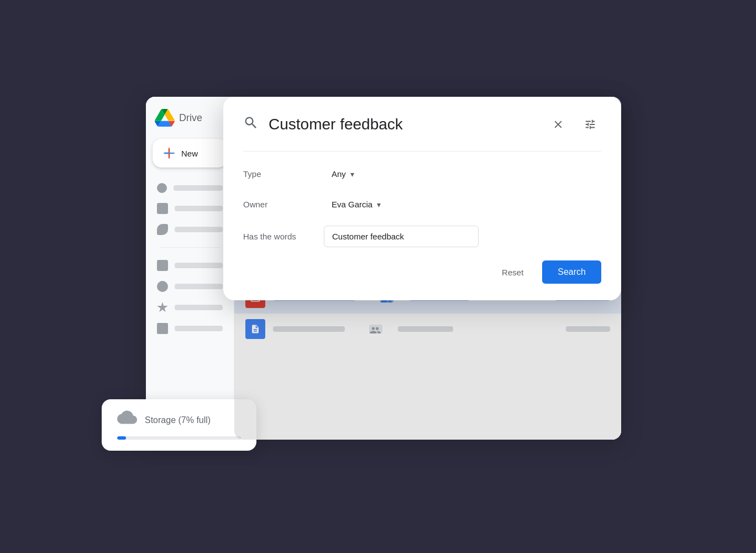 This screenshot has height=553, width=756. I want to click on sidebar-nav, so click(190, 259).